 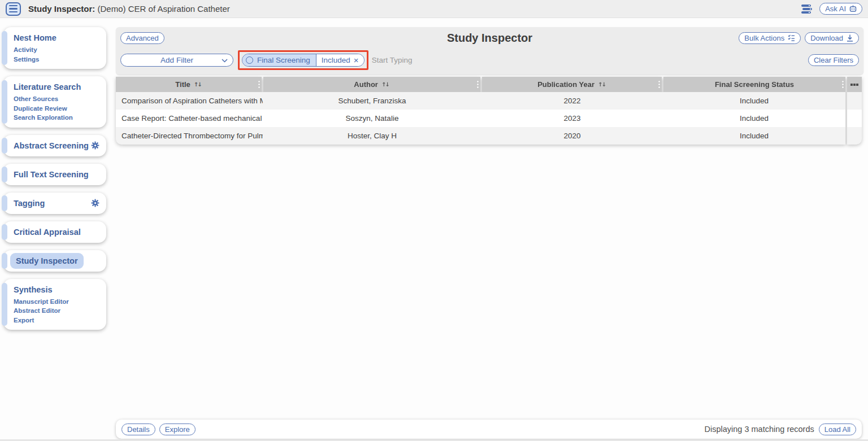 What do you see at coordinates (841, 9) in the screenshot?
I see `ask-ai-button: Ask AI` at bounding box center [841, 9].